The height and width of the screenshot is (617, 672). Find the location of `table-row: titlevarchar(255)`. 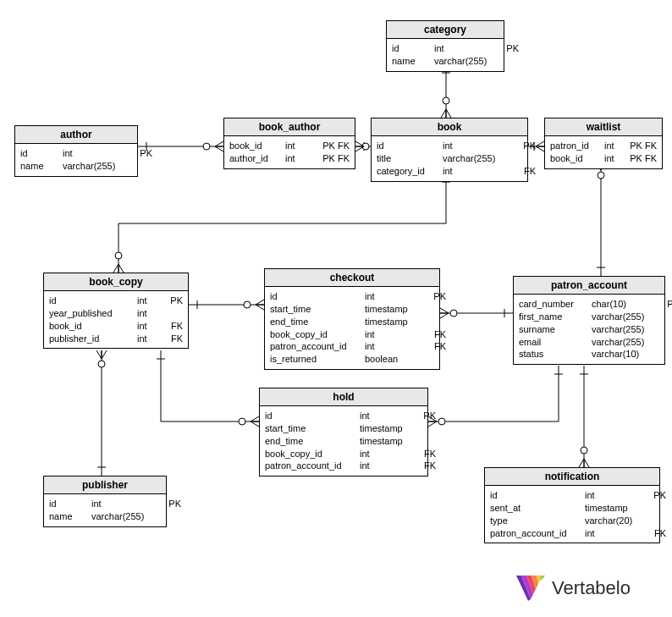

table-row: titlevarchar(255) is located at coordinates (449, 159).